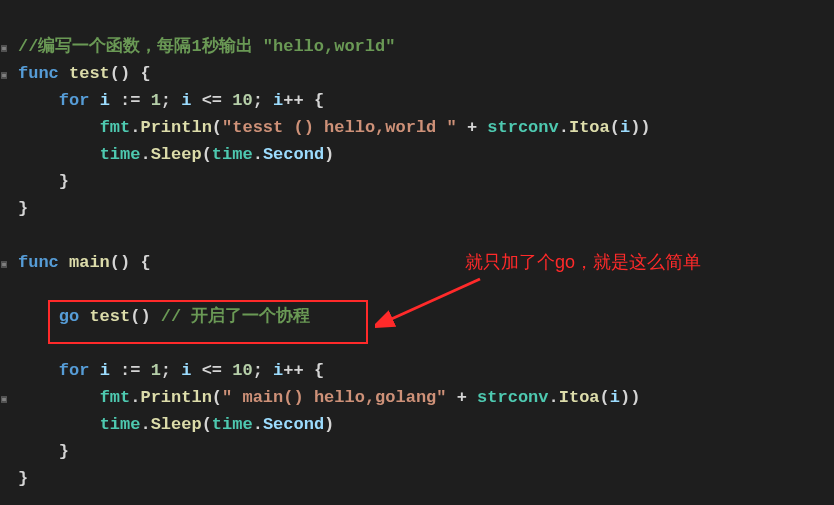 The height and width of the screenshot is (505, 834). I want to click on func-name: test, so click(90, 74).